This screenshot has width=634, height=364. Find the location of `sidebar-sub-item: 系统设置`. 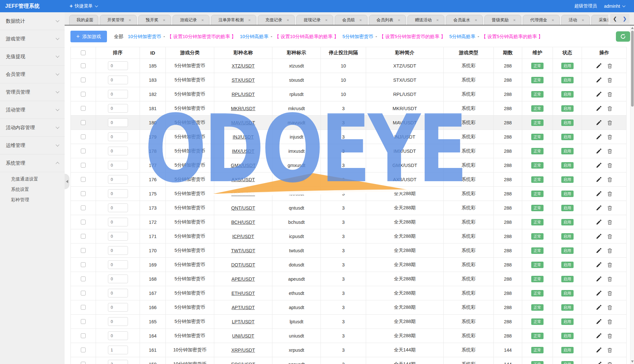

sidebar-sub-item: 系统设置 is located at coordinates (32, 190).